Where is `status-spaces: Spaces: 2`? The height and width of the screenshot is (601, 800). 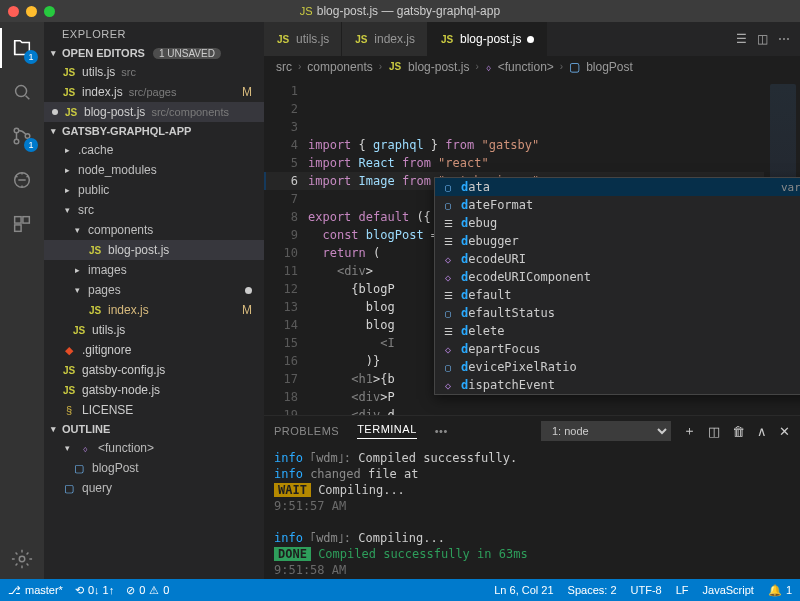 status-spaces: Spaces: 2 is located at coordinates (592, 590).